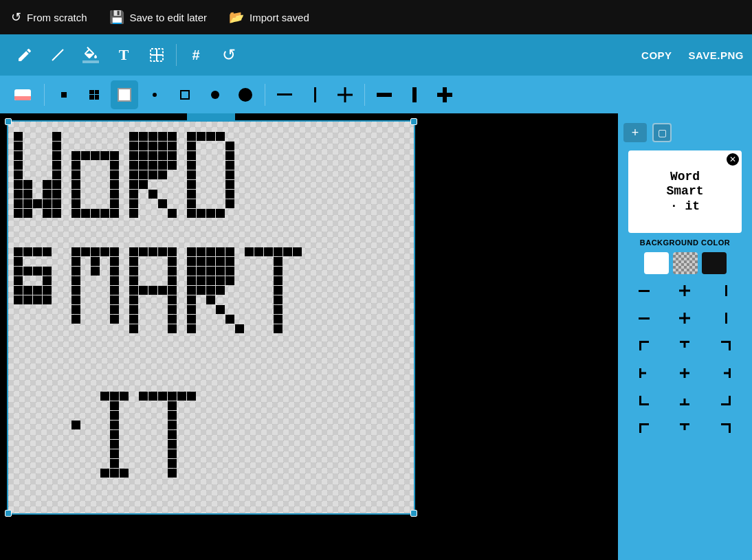 The height and width of the screenshot is (560, 752). What do you see at coordinates (685, 373) in the screenshot?
I see `pattern-center-cross` at bounding box center [685, 373].